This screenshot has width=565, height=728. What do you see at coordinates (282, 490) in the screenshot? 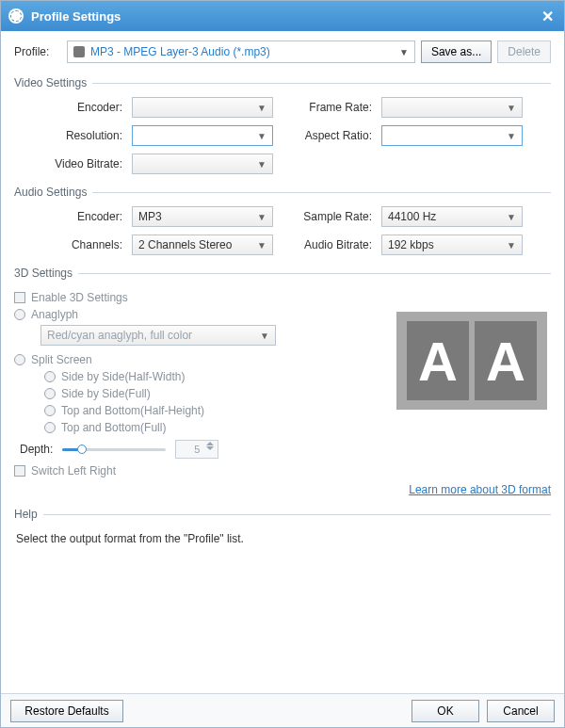
I see `learn-more-link: Learn more about 3D format` at bounding box center [282, 490].